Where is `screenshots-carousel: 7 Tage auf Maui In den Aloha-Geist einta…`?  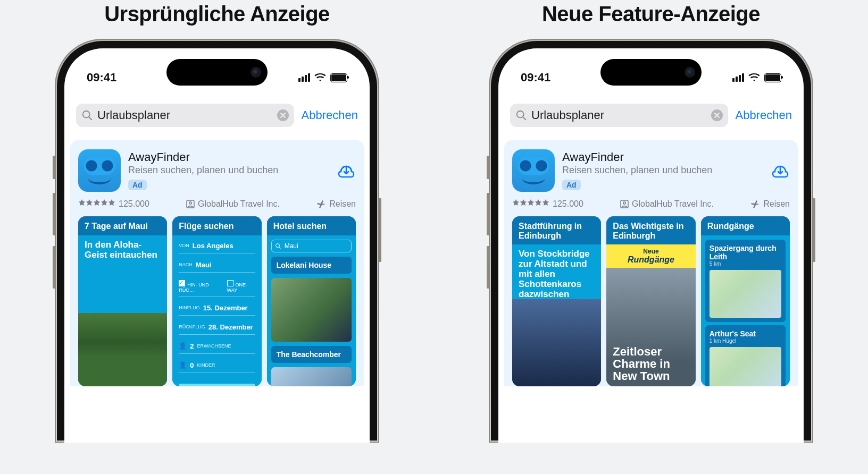
screenshots-carousel: 7 Tage auf Maui In den Aloha-Geist einta… is located at coordinates (217, 301).